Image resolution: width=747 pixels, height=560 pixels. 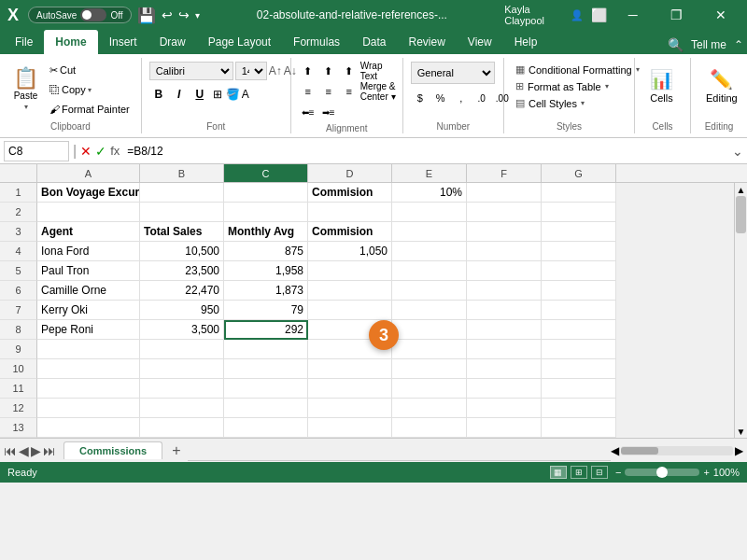 What do you see at coordinates (577, 69) in the screenshot?
I see `conditional-formatting-button: ▦ Conditional Formatting ▾` at bounding box center [577, 69].